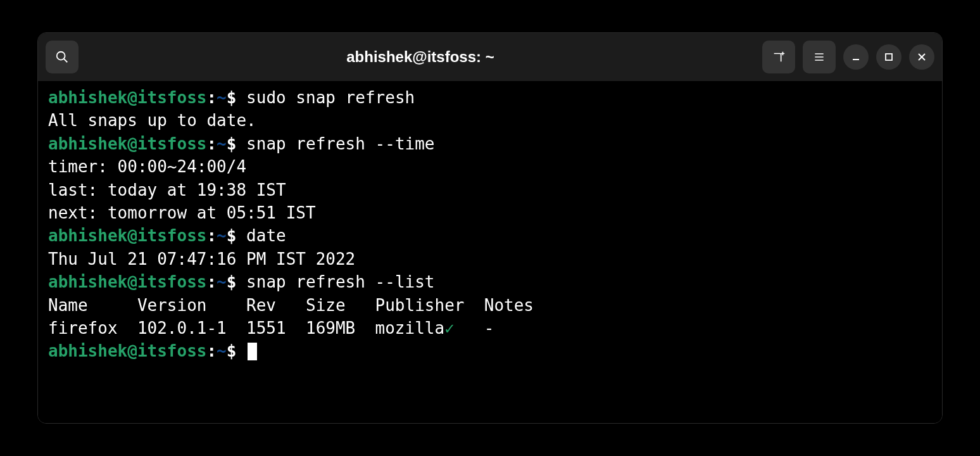 The height and width of the screenshot is (456, 980). Describe the element at coordinates (147, 167) in the screenshot. I see `output-line: timer: 00:00~24:00/4` at that location.